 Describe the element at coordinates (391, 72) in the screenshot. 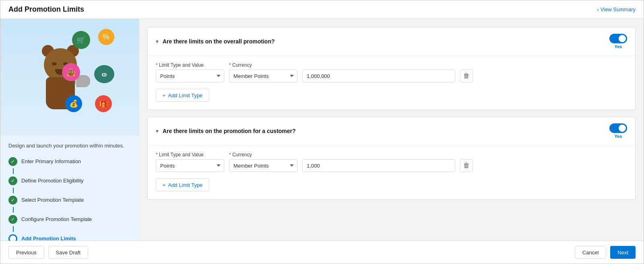

I see `overall-form-row: * Limit Type and Value Points Amount Cou…` at that location.